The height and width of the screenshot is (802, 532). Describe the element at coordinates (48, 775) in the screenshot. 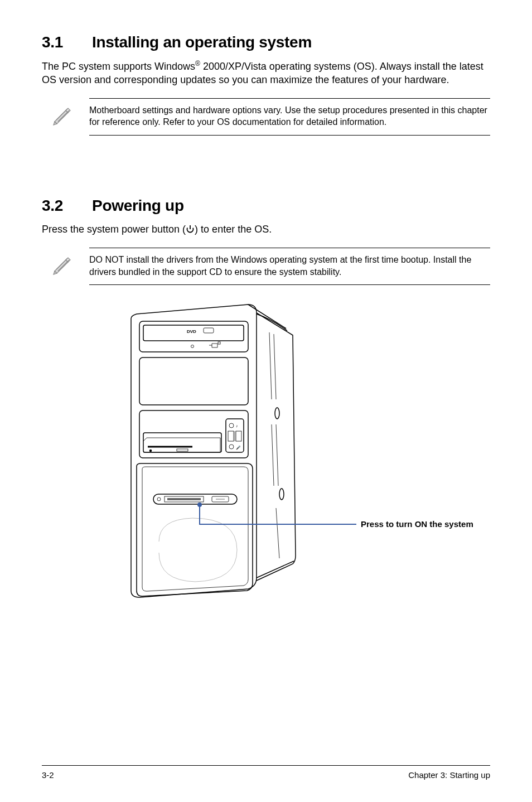

I see `page-number: 3-2` at that location.